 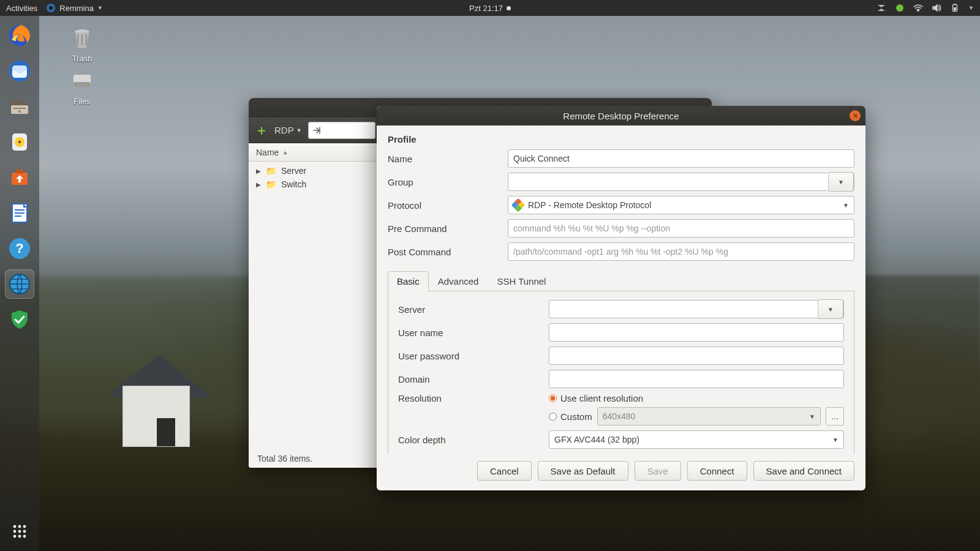 What do you see at coordinates (82, 81) in the screenshot?
I see `drive-icon` at bounding box center [82, 81].